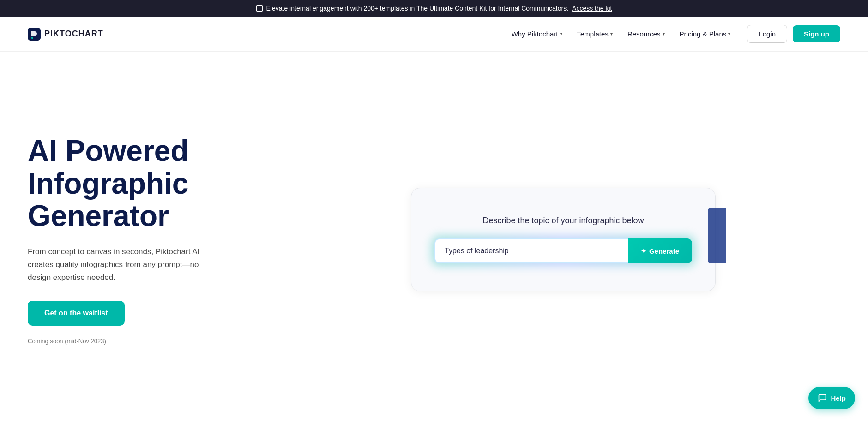 Image resolution: width=868 pixels, height=422 pixels. What do you see at coordinates (125, 265) in the screenshot?
I see `hero-description: From concept to canvas in seconds, Pikto…` at bounding box center [125, 265].